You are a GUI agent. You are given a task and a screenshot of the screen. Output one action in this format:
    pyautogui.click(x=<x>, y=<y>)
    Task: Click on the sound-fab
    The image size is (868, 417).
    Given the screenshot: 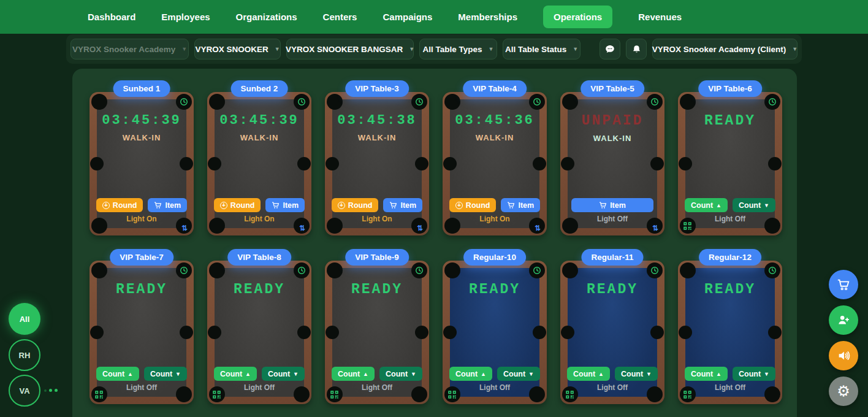 What is the action you would take?
    pyautogui.click(x=843, y=356)
    